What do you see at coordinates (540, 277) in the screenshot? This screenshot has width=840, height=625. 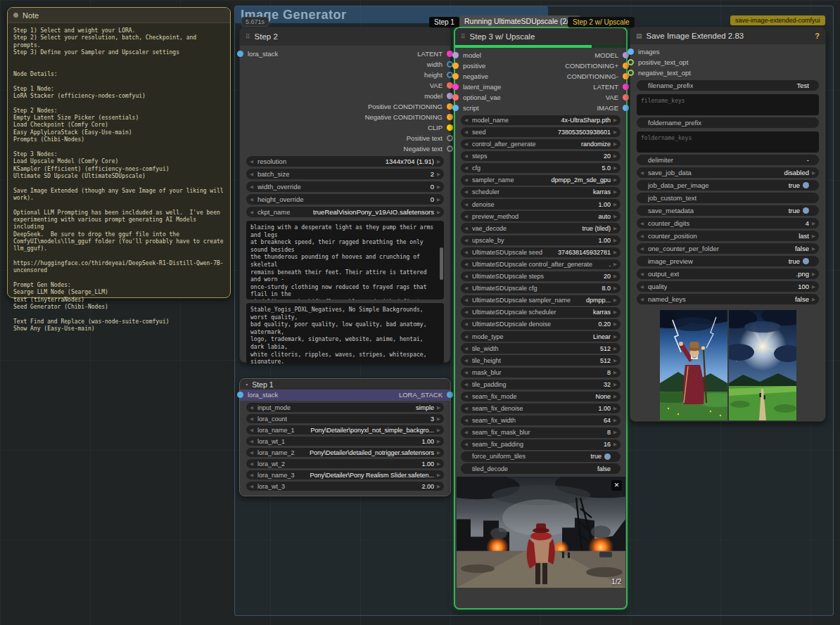 I see `widget-row: ◀ UltimateSDUpscale steps 20 ▶` at bounding box center [540, 277].